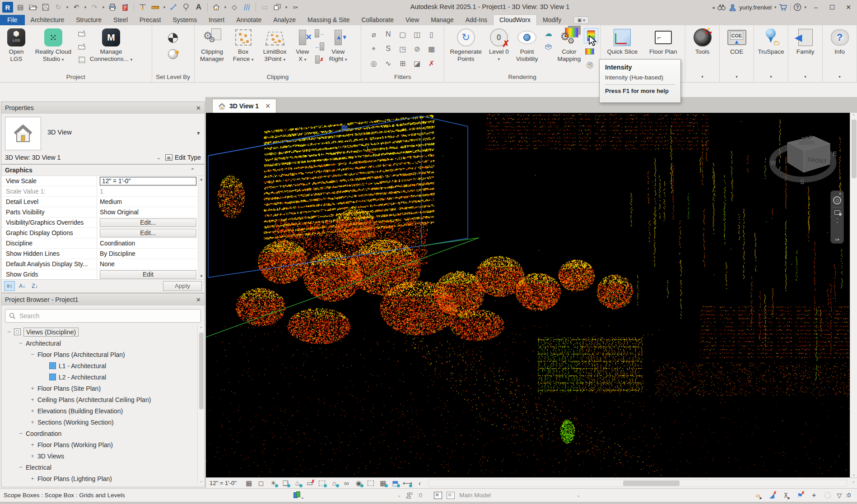  Describe the element at coordinates (103, 377) in the screenshot. I see `tree-item: L2 - Architectural` at that location.